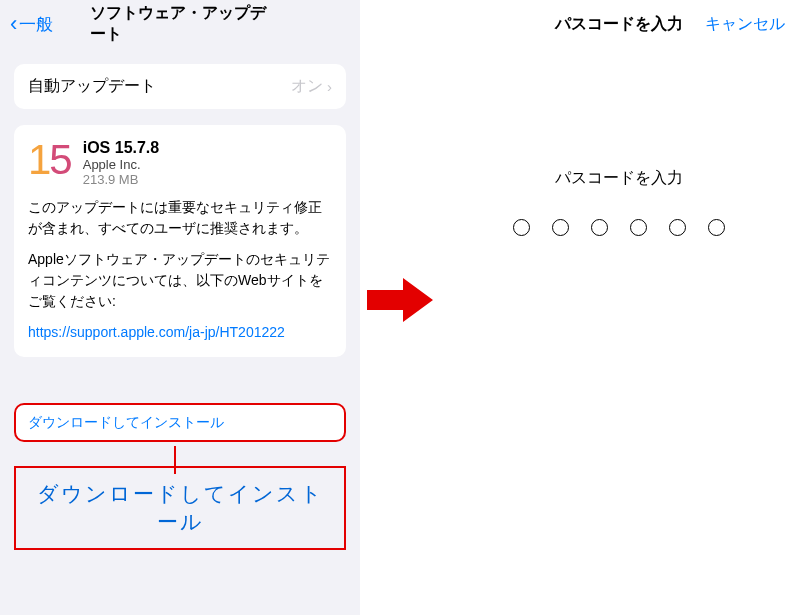 The width and height of the screenshot is (799, 615). I want to click on auto-update-row: 自動アップデート オン ›, so click(180, 86).